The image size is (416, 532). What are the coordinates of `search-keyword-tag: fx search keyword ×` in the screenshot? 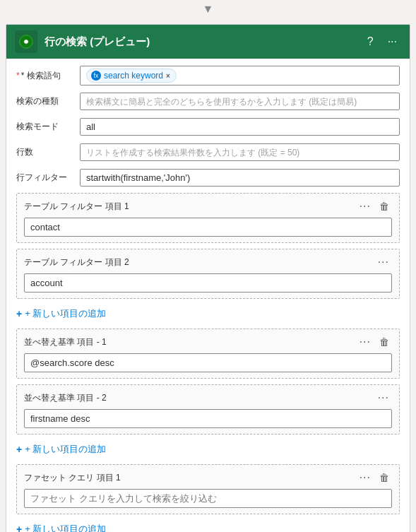 It's located at (131, 76).